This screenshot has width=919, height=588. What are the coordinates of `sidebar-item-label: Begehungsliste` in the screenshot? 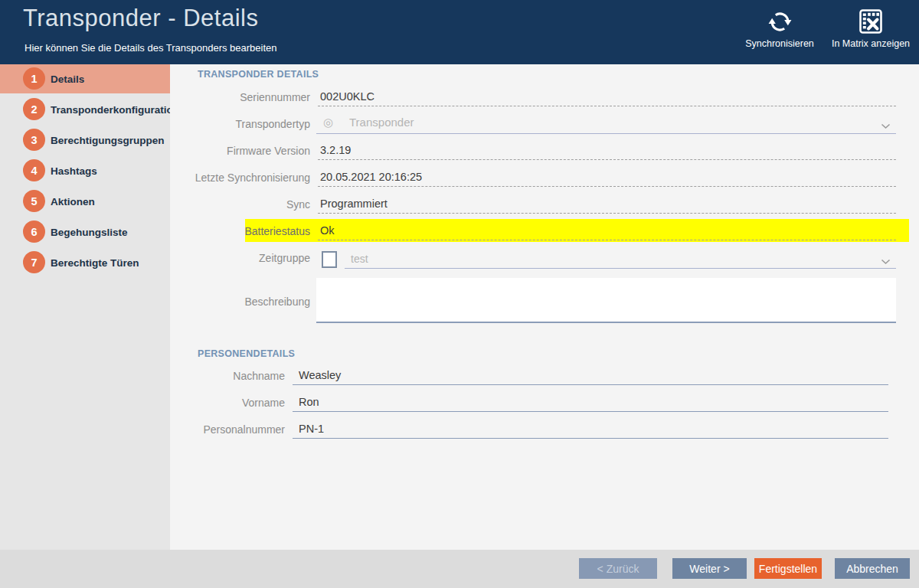 It's located at (89, 232).